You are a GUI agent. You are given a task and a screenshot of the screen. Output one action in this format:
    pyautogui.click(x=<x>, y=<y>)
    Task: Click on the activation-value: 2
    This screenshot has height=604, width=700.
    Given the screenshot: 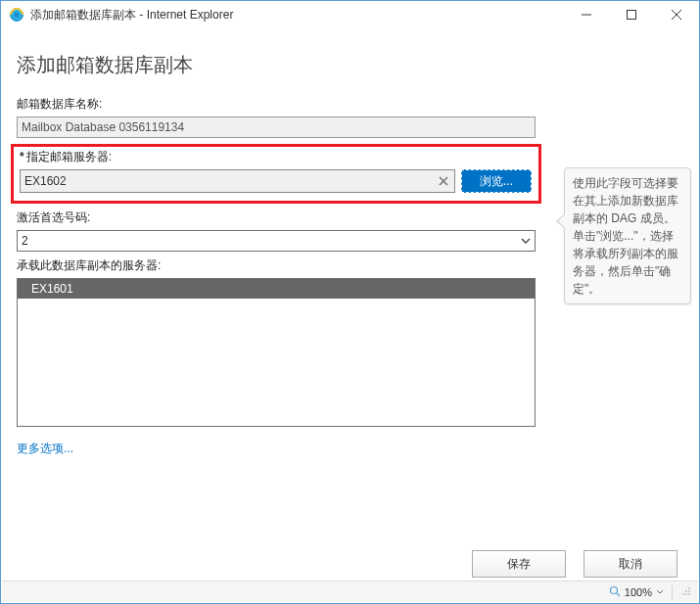 What is the action you would take?
    pyautogui.click(x=267, y=241)
    